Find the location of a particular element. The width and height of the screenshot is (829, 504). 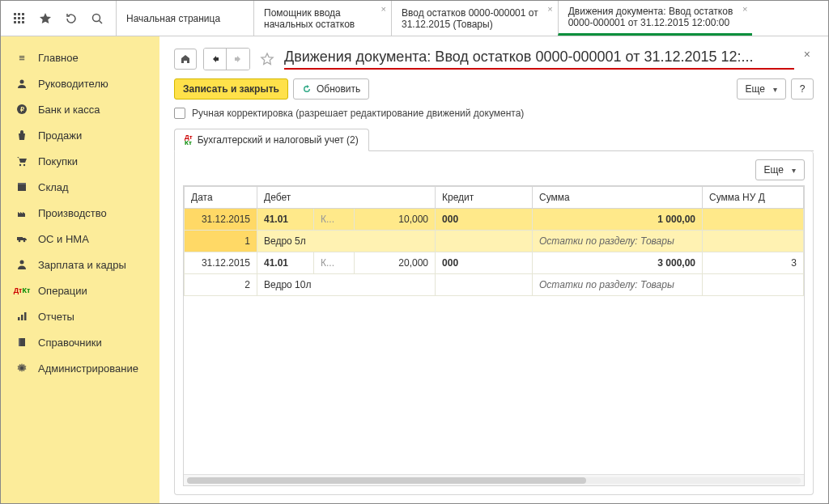

sidebar-label: Отчеты is located at coordinates (57, 317).